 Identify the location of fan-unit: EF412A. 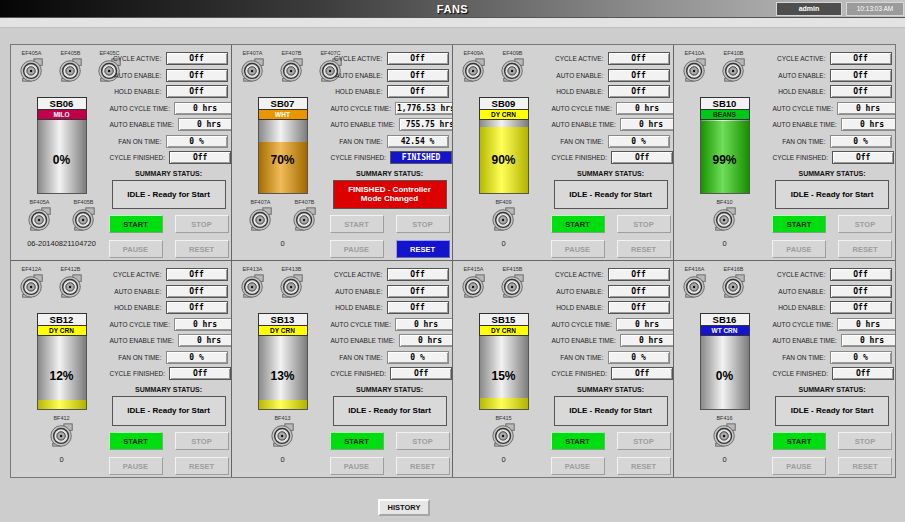
(32, 285).